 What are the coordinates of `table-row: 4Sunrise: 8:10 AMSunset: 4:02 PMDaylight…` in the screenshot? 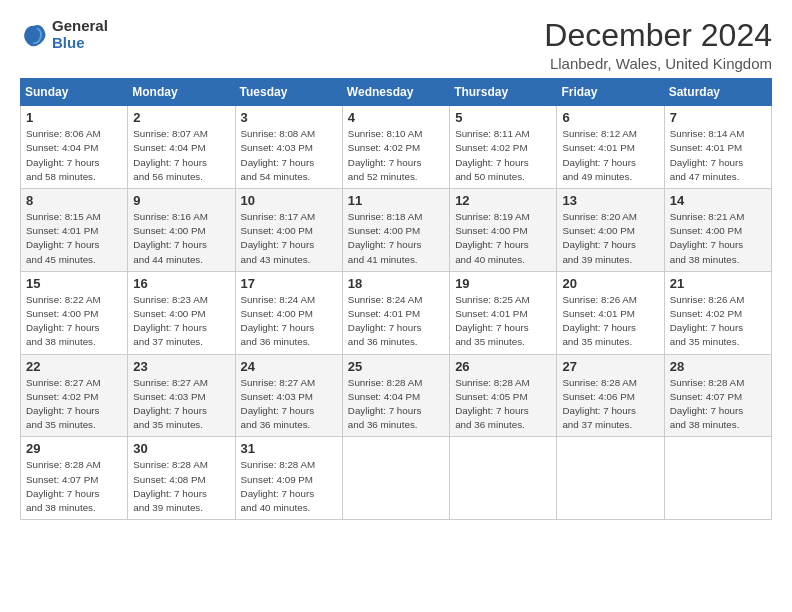 It's located at (396, 148).